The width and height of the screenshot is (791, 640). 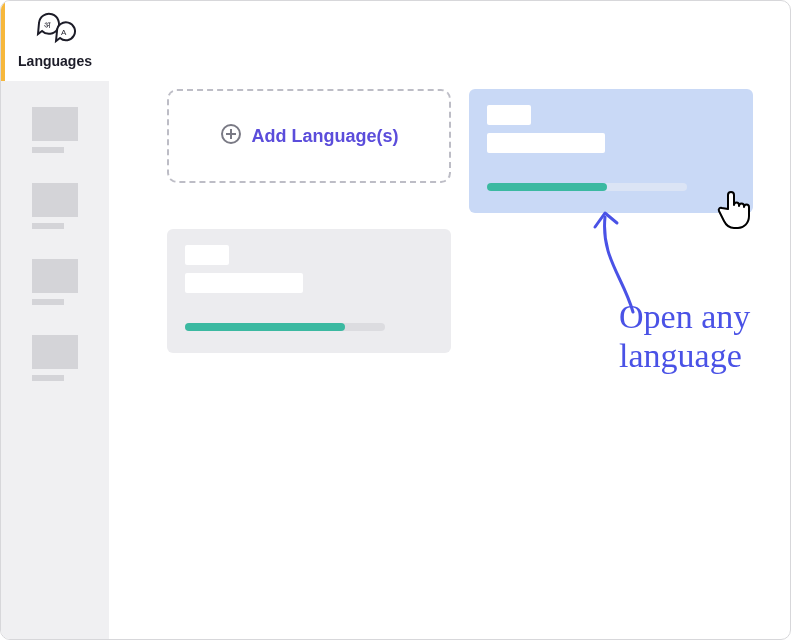 What do you see at coordinates (309, 291) in the screenshot?
I see `language-card` at bounding box center [309, 291].